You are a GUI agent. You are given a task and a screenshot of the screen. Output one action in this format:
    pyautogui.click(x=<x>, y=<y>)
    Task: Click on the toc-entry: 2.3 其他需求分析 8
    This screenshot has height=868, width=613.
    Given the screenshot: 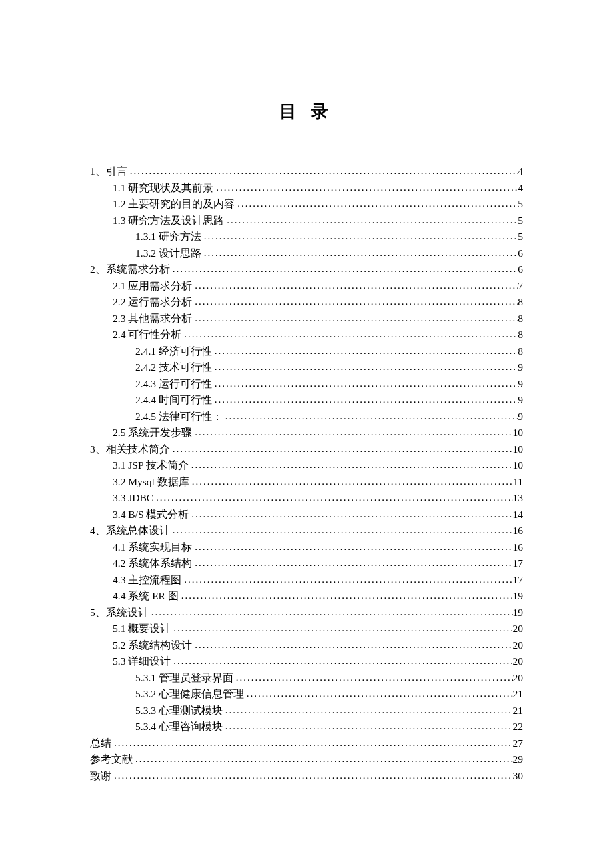 What is the action you would take?
    pyautogui.click(x=306, y=319)
    